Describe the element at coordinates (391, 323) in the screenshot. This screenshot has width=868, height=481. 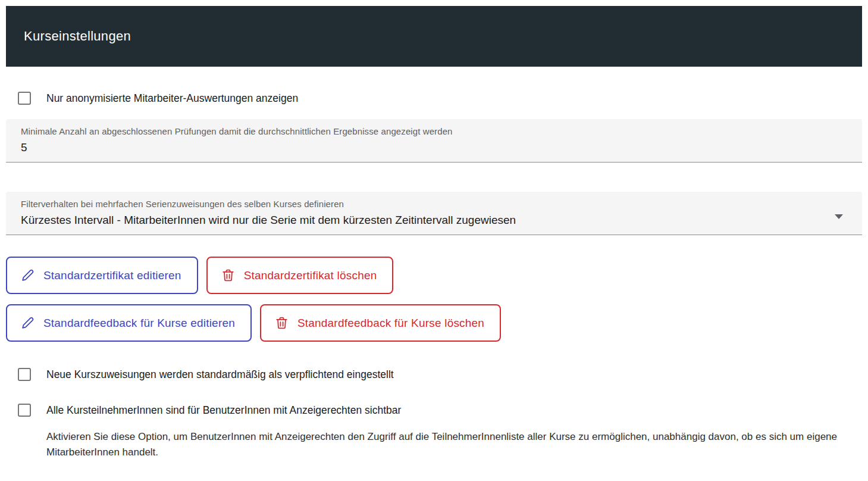
I see `delete-feedback-button-label: Standardfeedback für Kurse löschen` at that location.